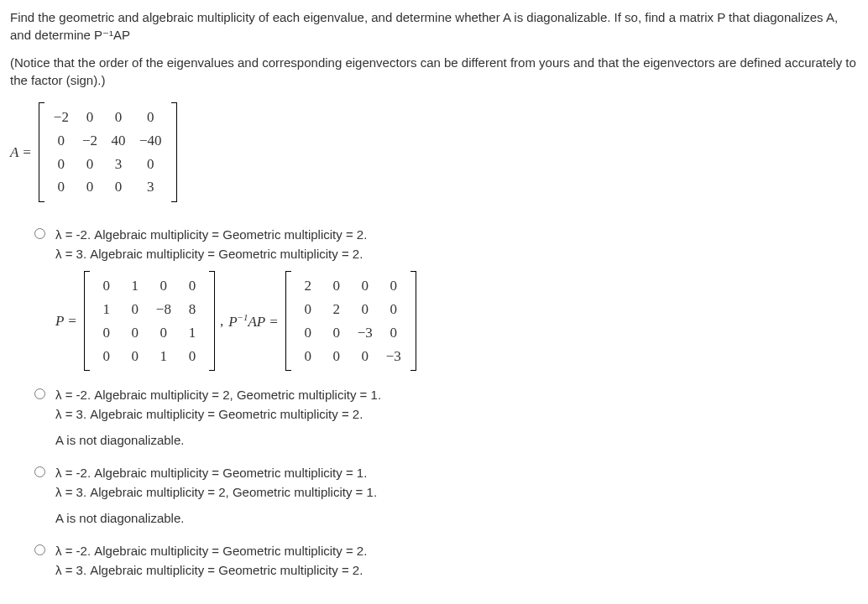 This screenshot has width=868, height=604. I want to click on matrix-A-label: A =, so click(21, 153).